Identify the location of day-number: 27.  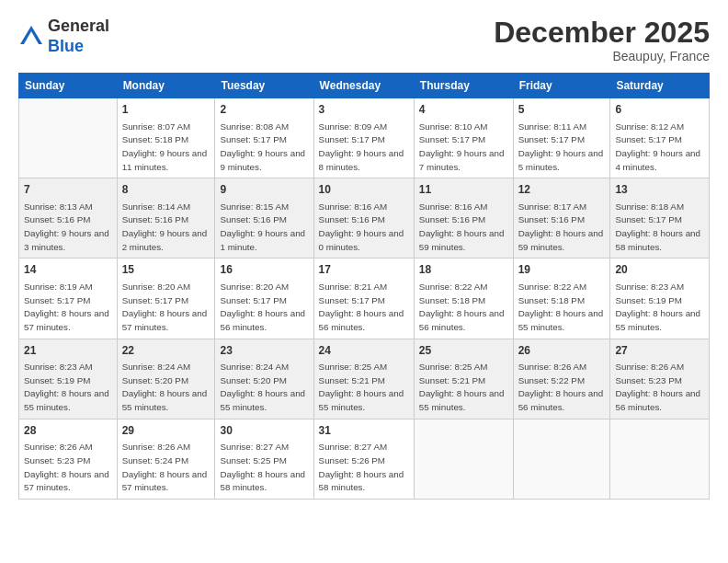
(660, 351).